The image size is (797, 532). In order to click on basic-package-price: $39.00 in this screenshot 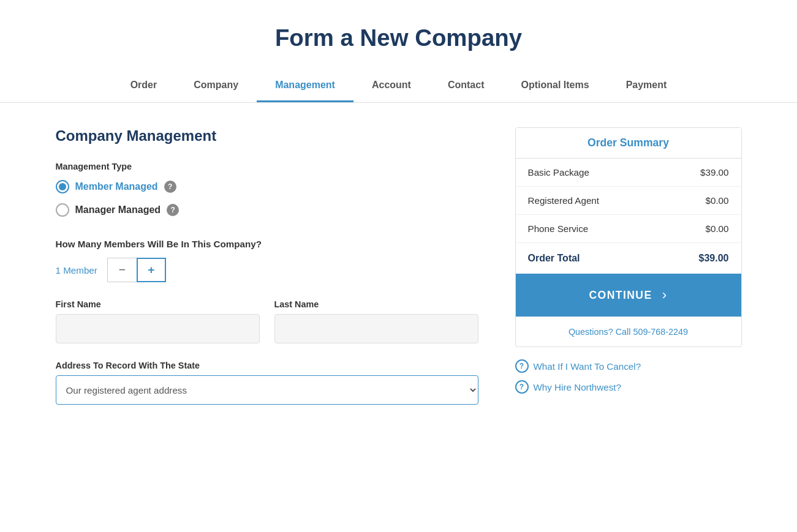, I will do `click(714, 173)`.